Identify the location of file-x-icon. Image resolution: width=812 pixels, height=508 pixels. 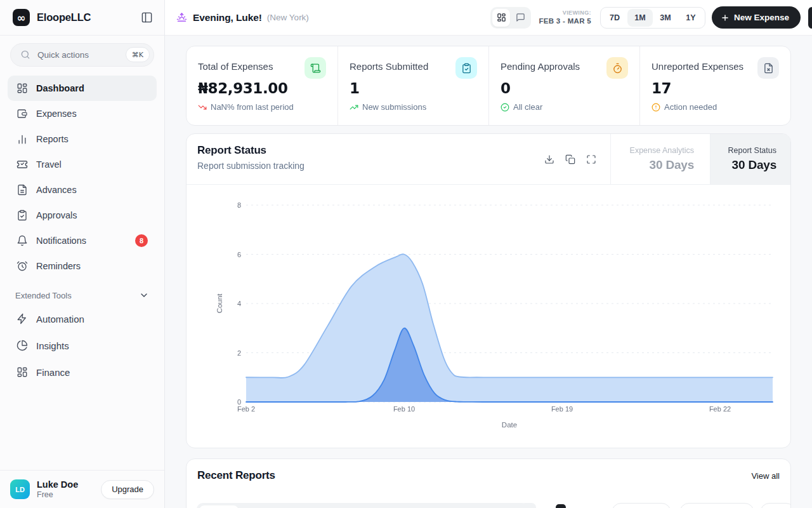
(768, 68).